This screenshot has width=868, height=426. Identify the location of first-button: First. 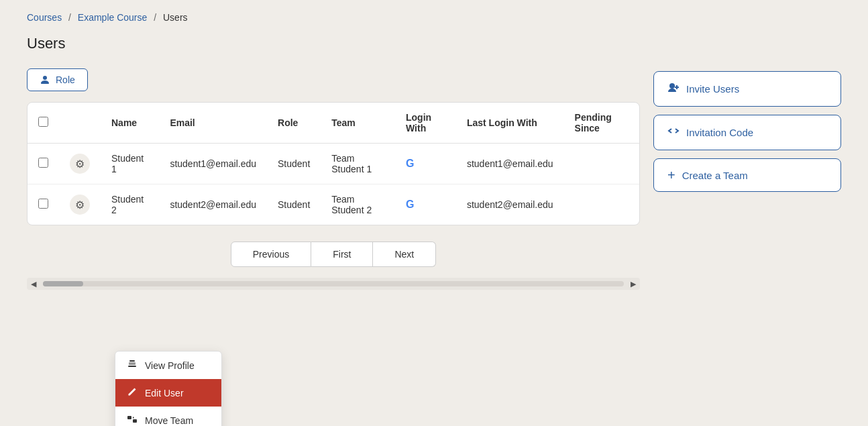
(342, 254).